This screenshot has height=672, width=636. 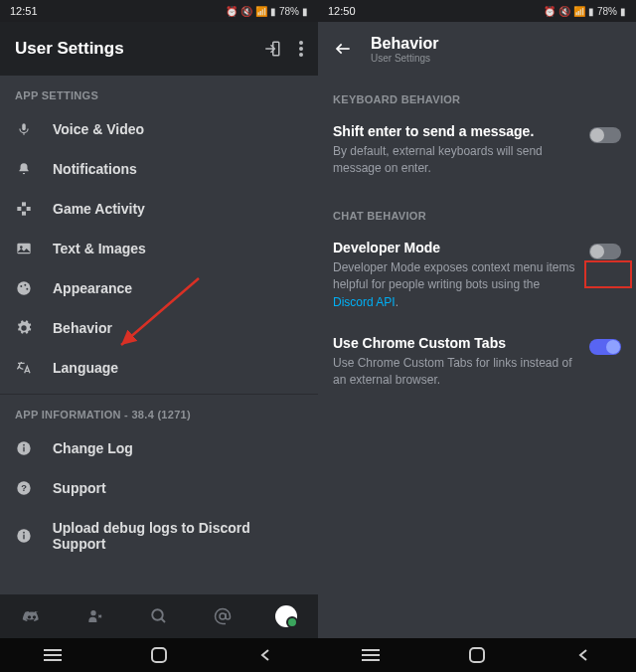 What do you see at coordinates (286, 616) in the screenshot?
I see `avatar` at bounding box center [286, 616].